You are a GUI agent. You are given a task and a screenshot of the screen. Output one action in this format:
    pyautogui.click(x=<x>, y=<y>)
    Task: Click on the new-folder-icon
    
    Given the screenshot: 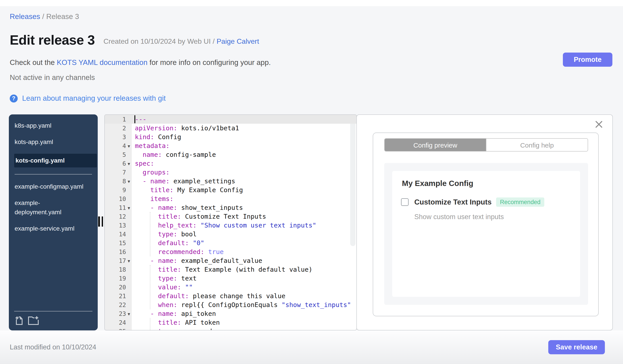 What is the action you would take?
    pyautogui.click(x=33, y=321)
    